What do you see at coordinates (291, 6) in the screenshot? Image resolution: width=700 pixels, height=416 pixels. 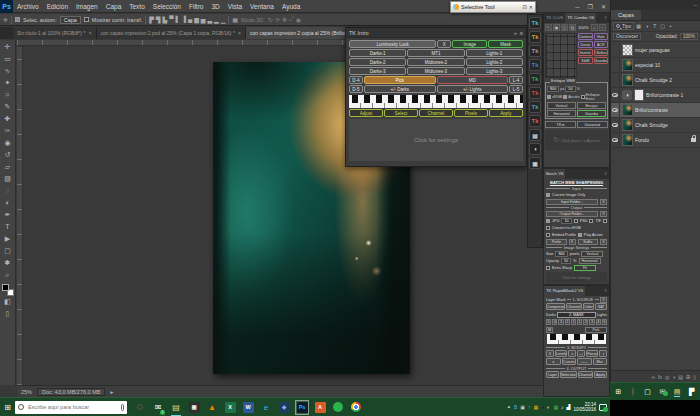 I see `menu-ayuda: Ayuda` at bounding box center [291, 6].